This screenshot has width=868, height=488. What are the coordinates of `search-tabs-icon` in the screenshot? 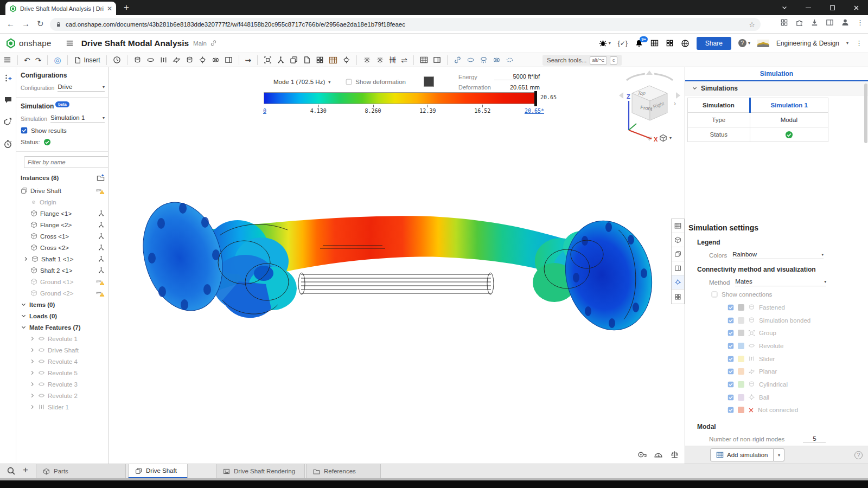 It's located at (11, 471).